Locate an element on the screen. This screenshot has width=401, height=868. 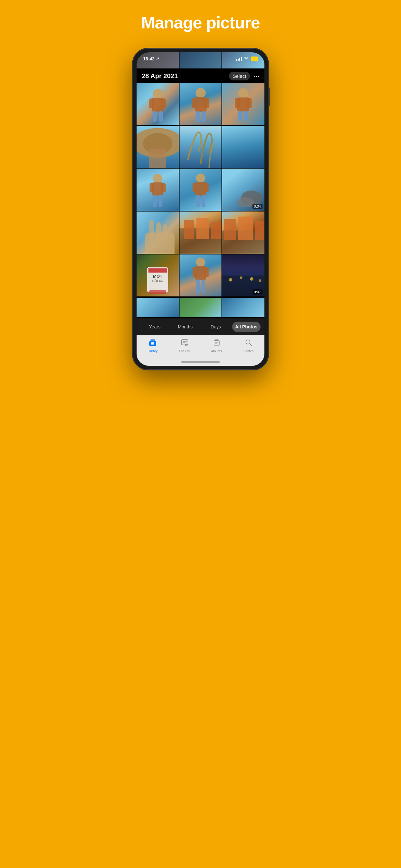
video-duration: 0:07 is located at coordinates (257, 292).